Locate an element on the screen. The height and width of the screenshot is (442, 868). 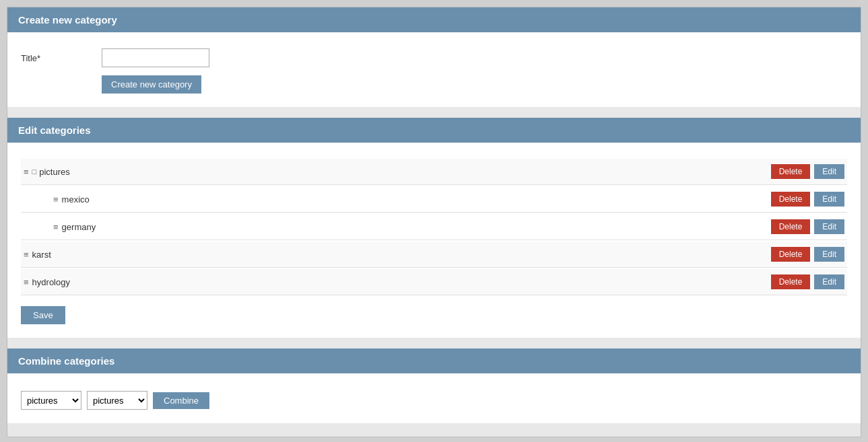
cat-actions-mexico: Delete Edit is located at coordinates (808, 199).